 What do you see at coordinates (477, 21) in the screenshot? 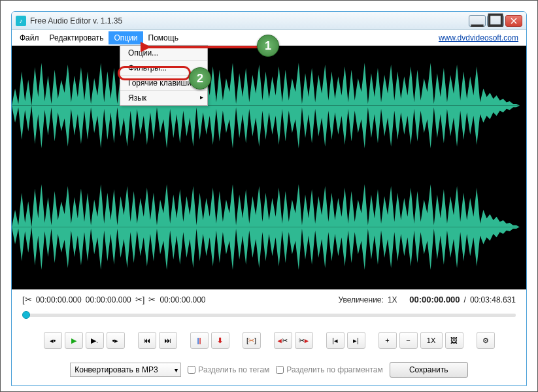
I see `minimize-button` at bounding box center [477, 21].